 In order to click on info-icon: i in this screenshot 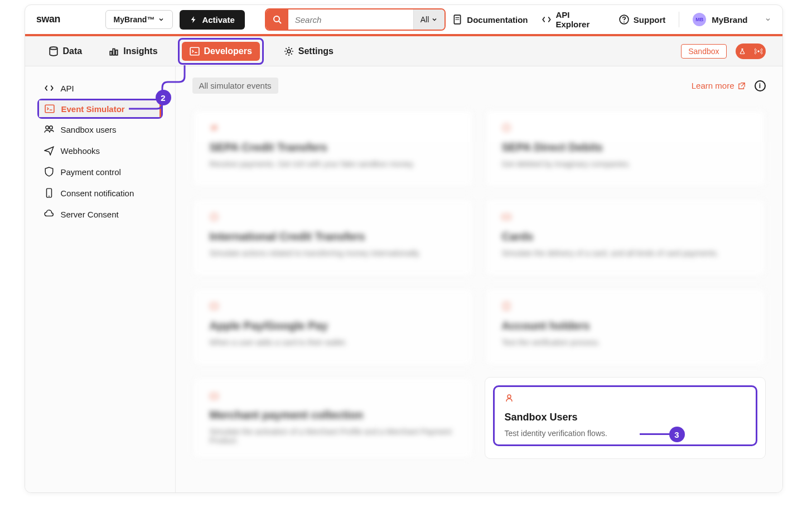, I will do `click(760, 86)`.